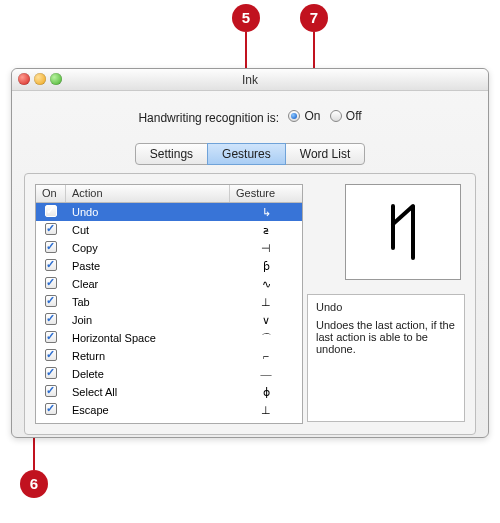 This screenshot has width=500, height=523. I want to click on minimize-button, so click(40, 79).